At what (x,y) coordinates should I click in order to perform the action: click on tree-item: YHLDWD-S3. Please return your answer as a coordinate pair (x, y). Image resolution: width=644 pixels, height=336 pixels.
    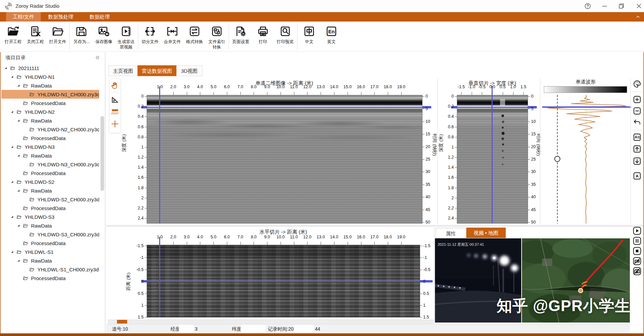
    Looking at the image, I should click on (50, 217).